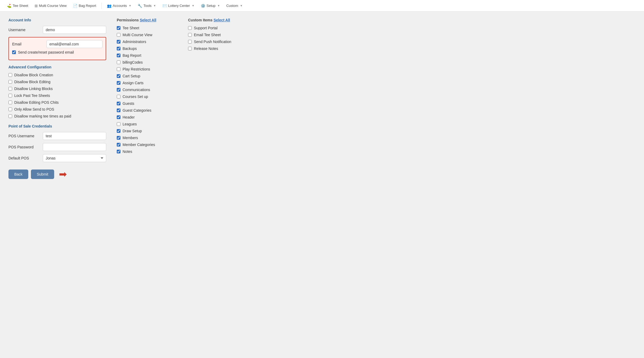 The height and width of the screenshot is (358, 644). Describe the element at coordinates (131, 28) in the screenshot. I see `permission-label-0: Tee Sheet` at that location.